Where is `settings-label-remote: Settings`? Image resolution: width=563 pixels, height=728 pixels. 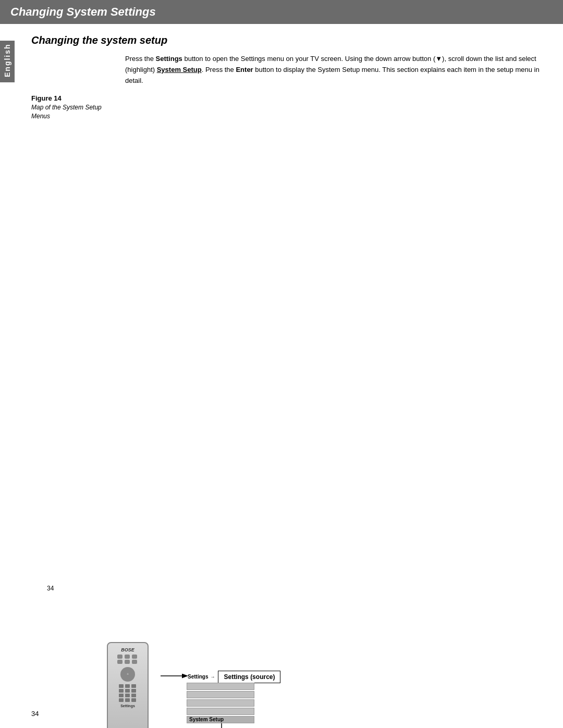 settings-label-remote: Settings is located at coordinates (128, 706).